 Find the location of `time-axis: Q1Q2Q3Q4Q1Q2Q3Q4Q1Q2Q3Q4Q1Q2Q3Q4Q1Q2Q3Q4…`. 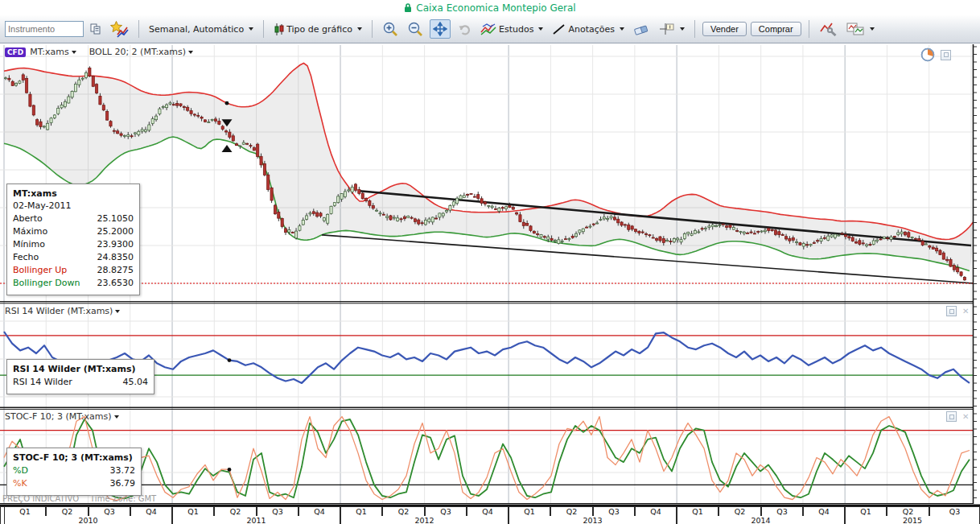

time-axis: Q1Q2Q3Q4Q1Q2Q3Q4Q1Q2Q3Q4Q1Q2Q3Q4Q1Q2Q3Q4… is located at coordinates (490, 514).